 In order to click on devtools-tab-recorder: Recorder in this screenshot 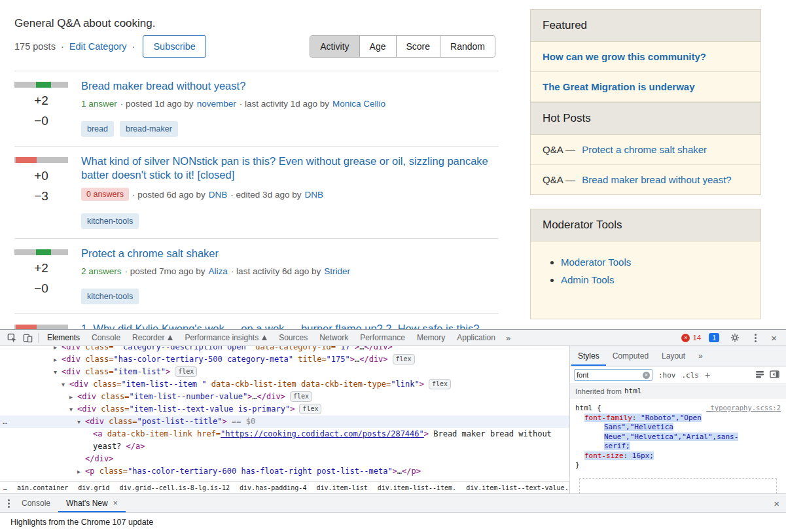, I will do `click(152, 338)`.